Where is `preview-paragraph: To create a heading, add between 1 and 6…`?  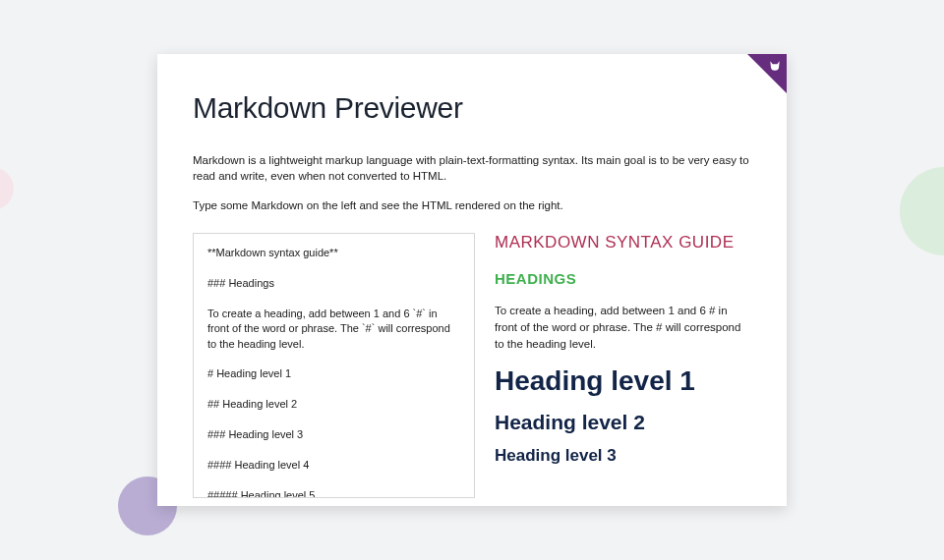 preview-paragraph: To create a heading, add between 1 and 6… is located at coordinates (621, 327).